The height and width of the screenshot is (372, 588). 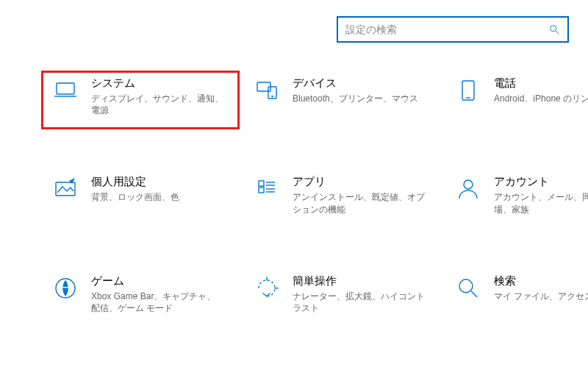 What do you see at coordinates (541, 182) in the screenshot?
I see `settings-item-title: アカウント` at bounding box center [541, 182].